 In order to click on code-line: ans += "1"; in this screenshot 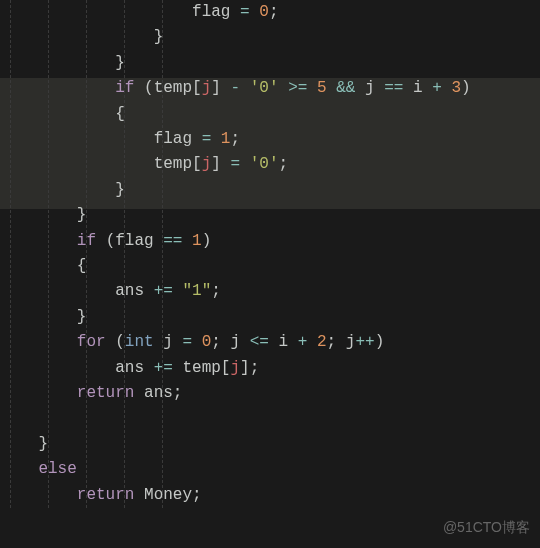, I will do `click(270, 292)`.